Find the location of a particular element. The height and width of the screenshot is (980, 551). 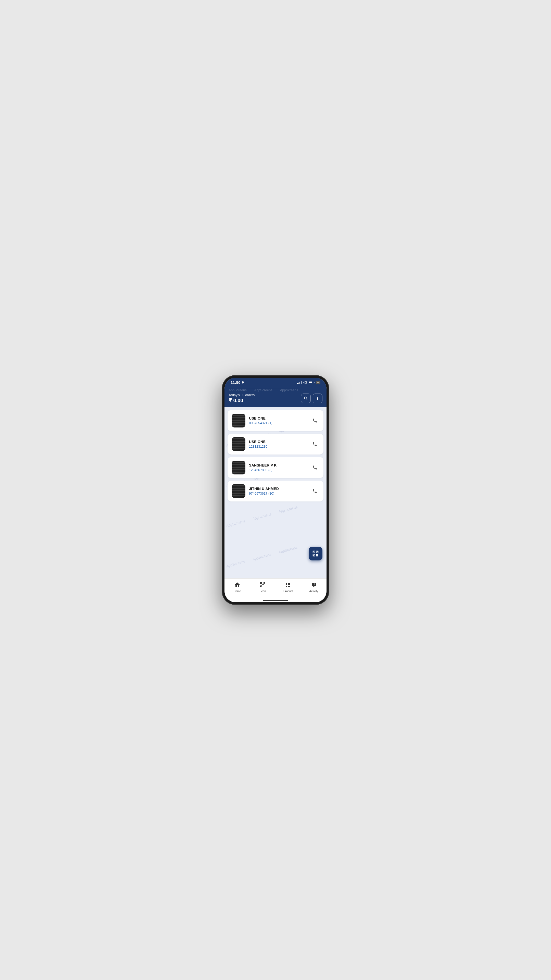

location-icon is located at coordinates (243, 383).